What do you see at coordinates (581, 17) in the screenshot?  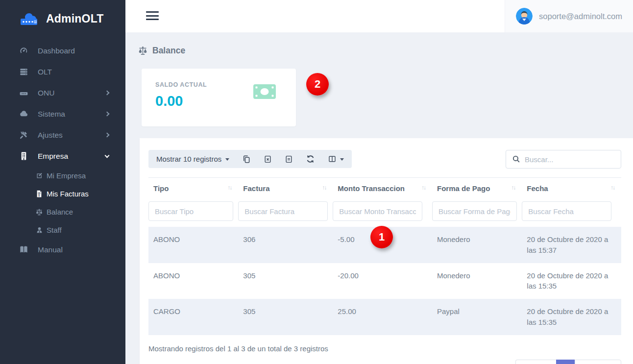 I see `user-email: soporte@adminolt.com` at bounding box center [581, 17].